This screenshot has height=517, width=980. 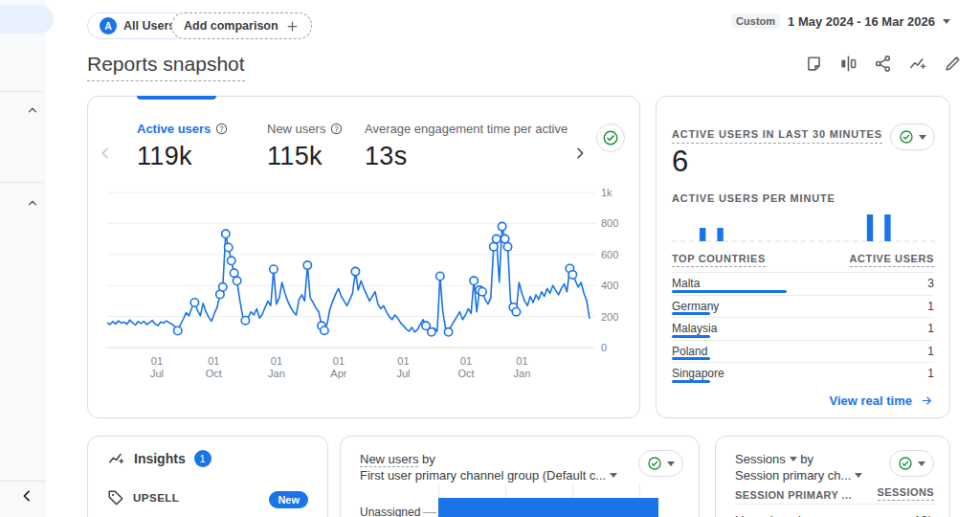 What do you see at coordinates (607, 192) in the screenshot?
I see `svg-text: 1k` at bounding box center [607, 192].